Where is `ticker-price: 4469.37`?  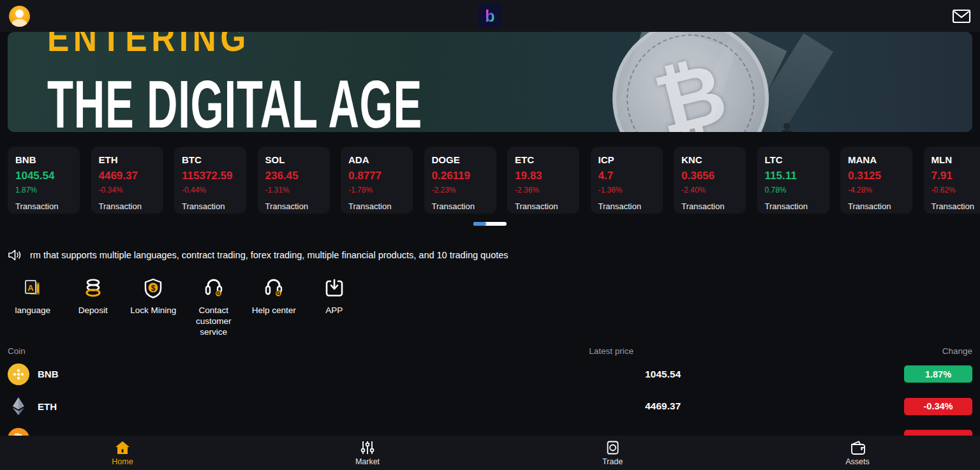
ticker-price: 4469.37 is located at coordinates (128, 176).